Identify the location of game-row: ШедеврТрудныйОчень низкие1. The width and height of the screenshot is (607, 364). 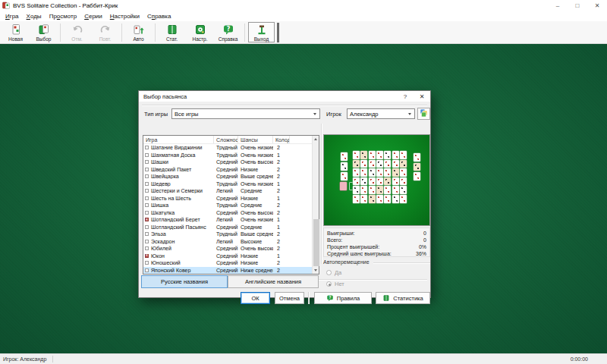
(228, 184).